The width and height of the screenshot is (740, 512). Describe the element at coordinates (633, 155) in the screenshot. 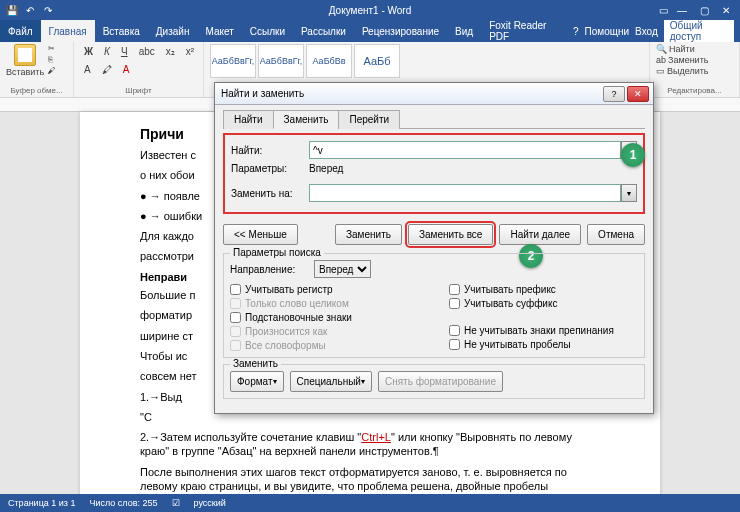

I see `annotation-badge-1: 1` at that location.